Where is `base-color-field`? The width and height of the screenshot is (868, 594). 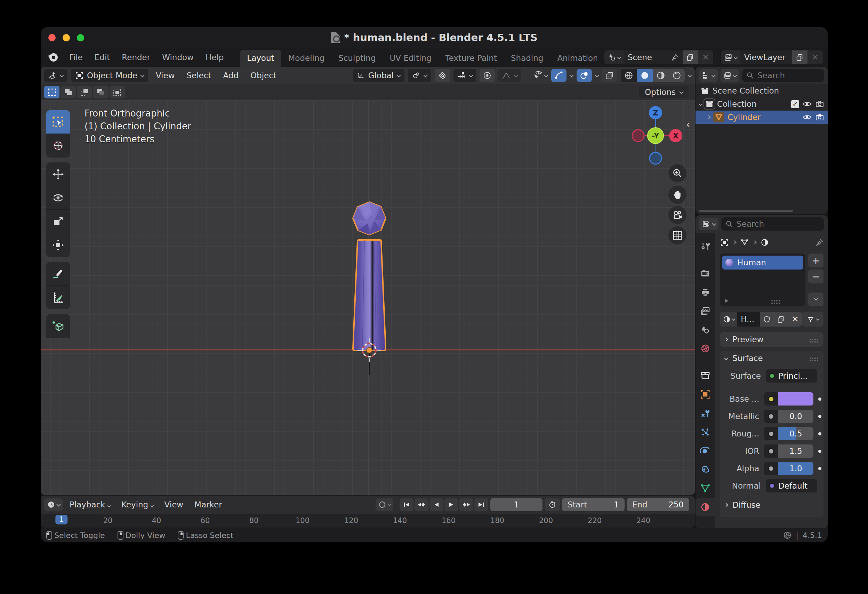
base-color-field is located at coordinates (789, 399).